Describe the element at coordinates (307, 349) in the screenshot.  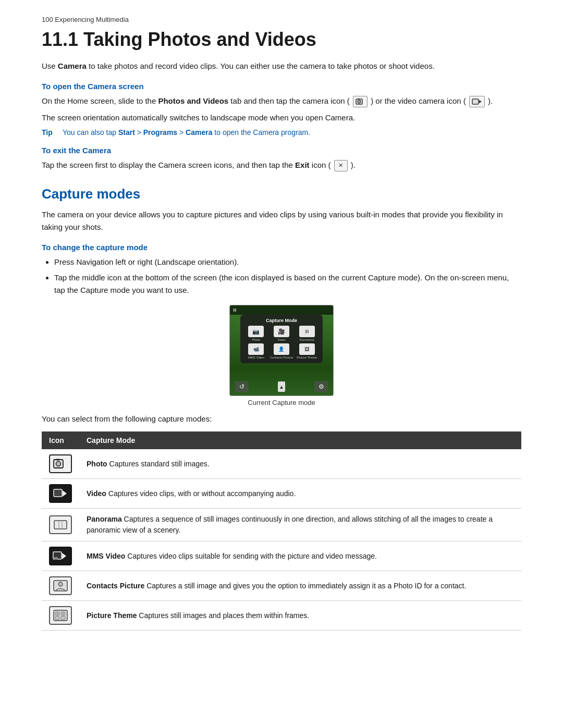
I see `mode-theme-icon: 🖼` at that location.